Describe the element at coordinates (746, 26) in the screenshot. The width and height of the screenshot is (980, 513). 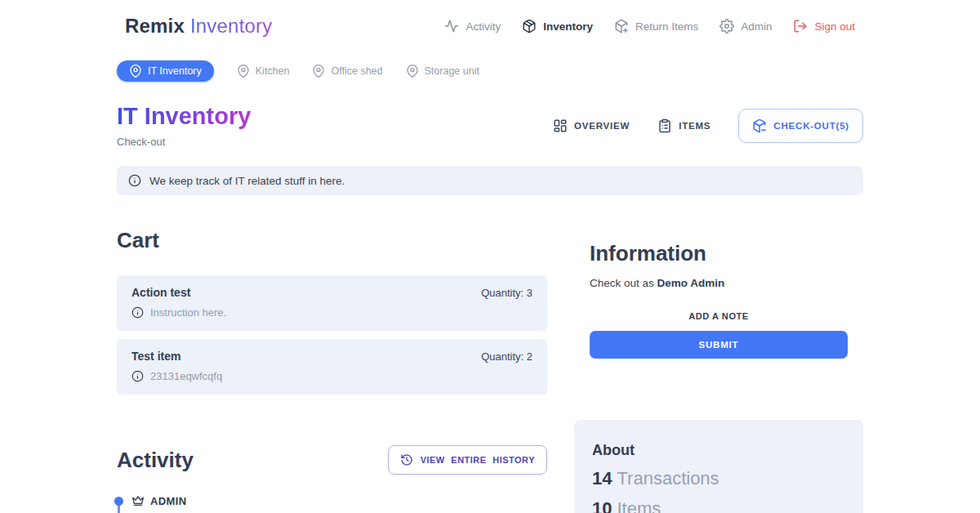
I see `nav-admin: Admin` at that location.